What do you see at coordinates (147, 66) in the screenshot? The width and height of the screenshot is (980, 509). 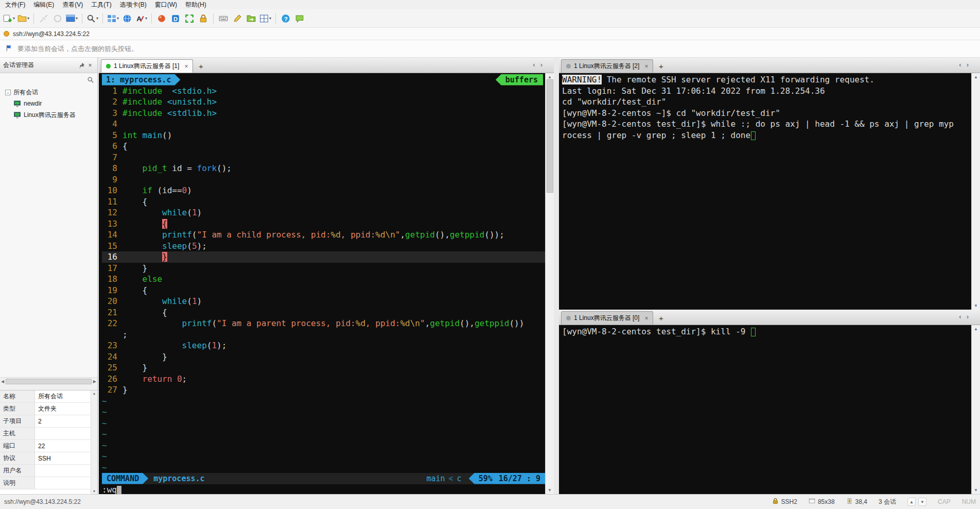 I see `tab-session-1: 1 Linux腾讯云服务器 [1] ×` at bounding box center [147, 66].